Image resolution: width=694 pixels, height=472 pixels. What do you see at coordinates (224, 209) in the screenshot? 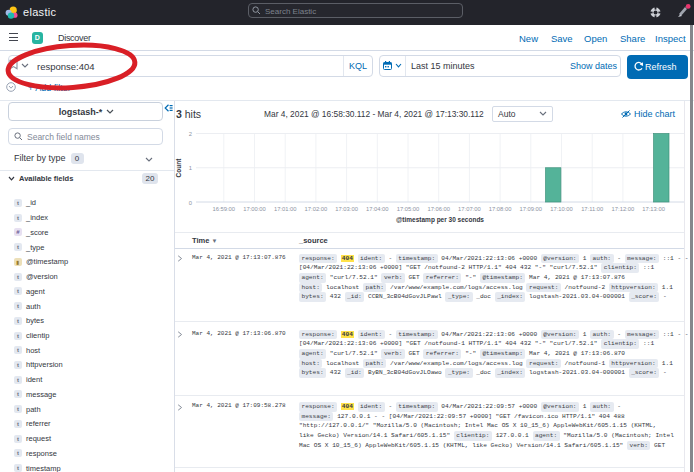
I see `svg-text: 16:59:00` at bounding box center [224, 209].